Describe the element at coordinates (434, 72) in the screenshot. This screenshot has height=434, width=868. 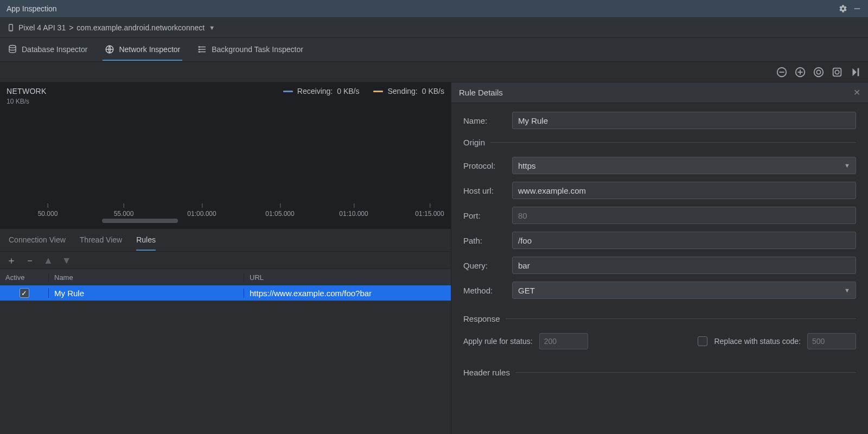
I see `toolbar` at that location.